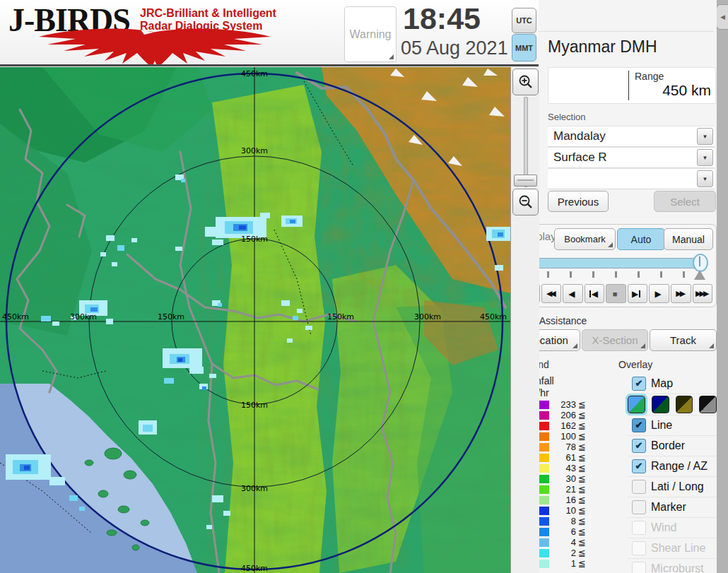  Describe the element at coordinates (700, 275) in the screenshot. I see `slider-end-marker` at that location.